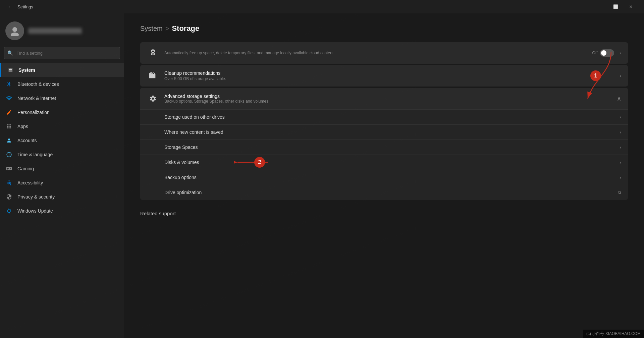 The height and width of the screenshot is (338, 644). Describe the element at coordinates (621, 132) in the screenshot. I see `new-content-arrow: ›` at that location.